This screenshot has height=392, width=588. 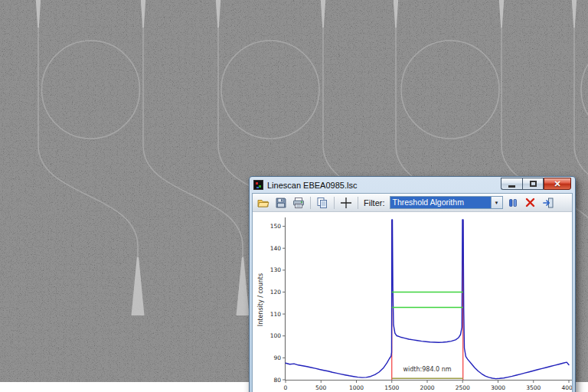 What do you see at coordinates (533, 184) in the screenshot?
I see `maximize-button` at bounding box center [533, 184].